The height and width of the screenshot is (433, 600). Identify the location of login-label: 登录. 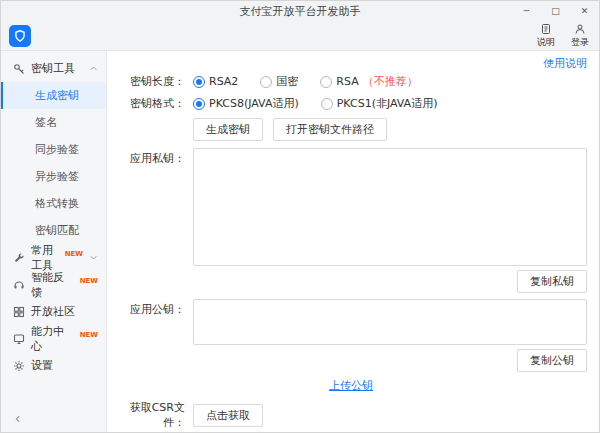
(580, 42).